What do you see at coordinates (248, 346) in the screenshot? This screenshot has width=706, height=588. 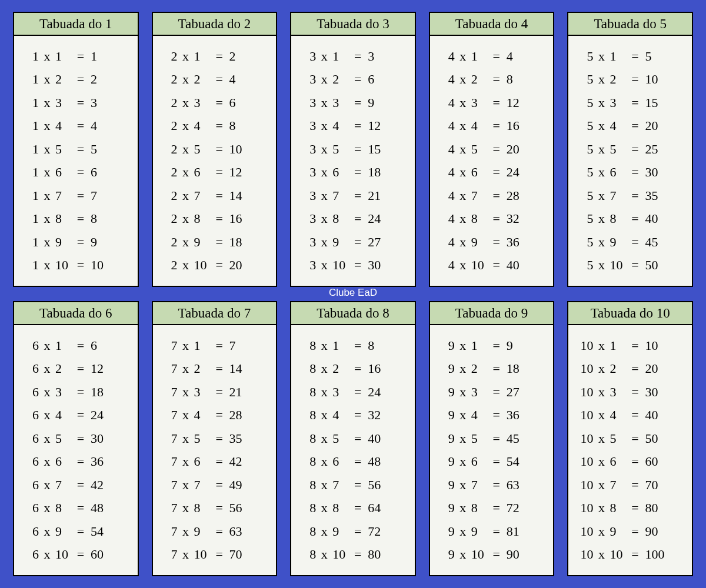 I see `result: 7` at bounding box center [248, 346].